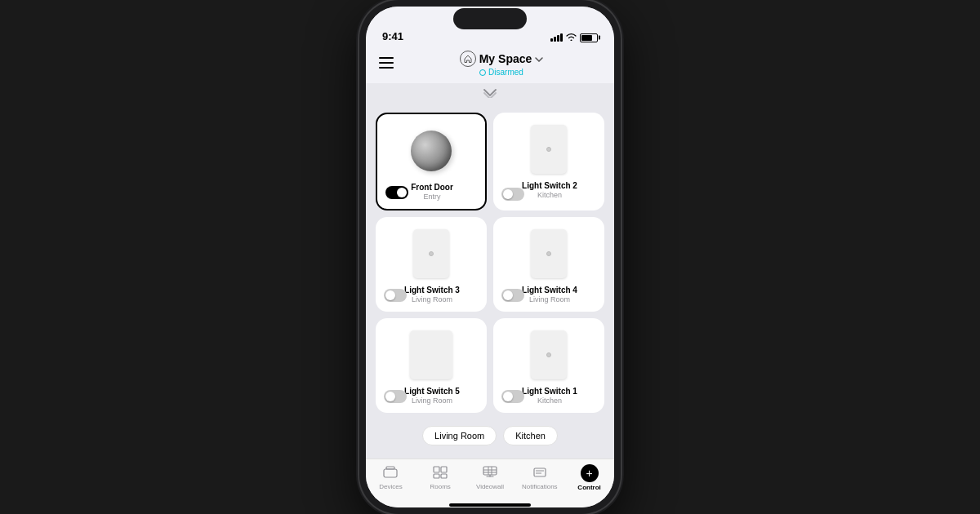  I want to click on collapse-arrow, so click(490, 93).